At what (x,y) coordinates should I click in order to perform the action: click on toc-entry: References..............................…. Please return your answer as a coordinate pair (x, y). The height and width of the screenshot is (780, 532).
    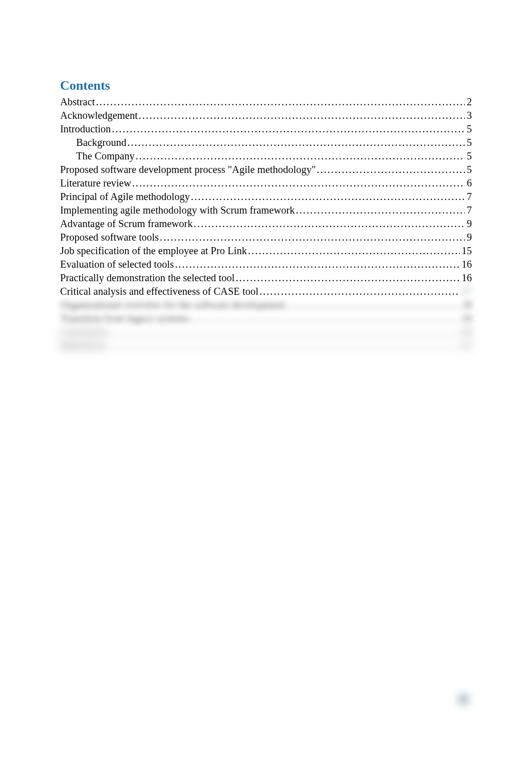
    Looking at the image, I should click on (266, 346).